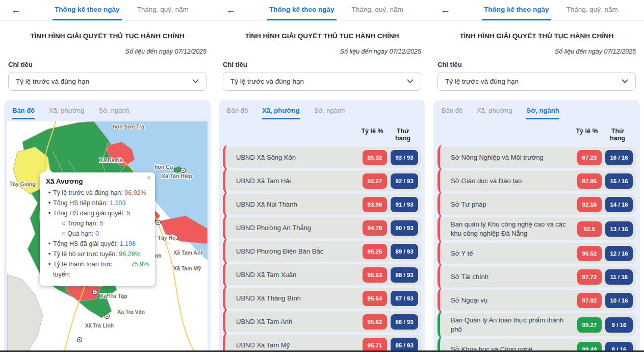 Image resolution: width=644 pixels, height=352 pixels. What do you see at coordinates (404, 345) in the screenshot?
I see `rank-badge: 85 / 93` at bounding box center [404, 345].